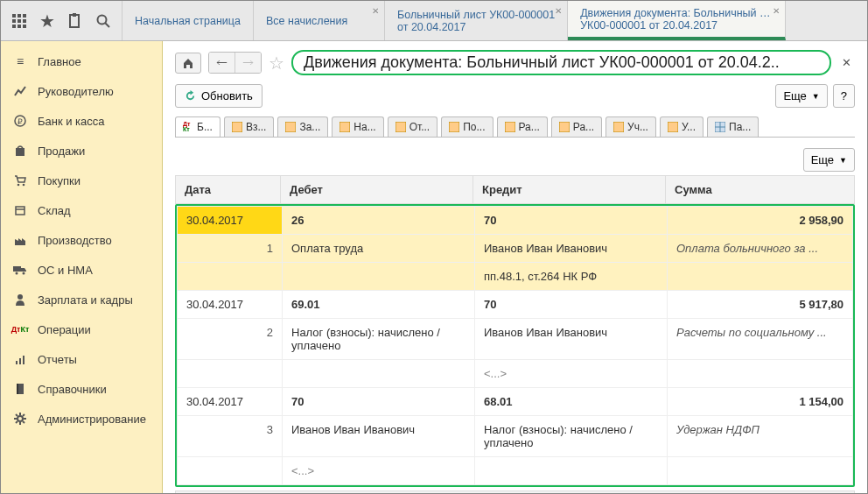 The image size is (868, 494). Describe the element at coordinates (61, 21) in the screenshot. I see `top-icon-strip: ★` at that location.